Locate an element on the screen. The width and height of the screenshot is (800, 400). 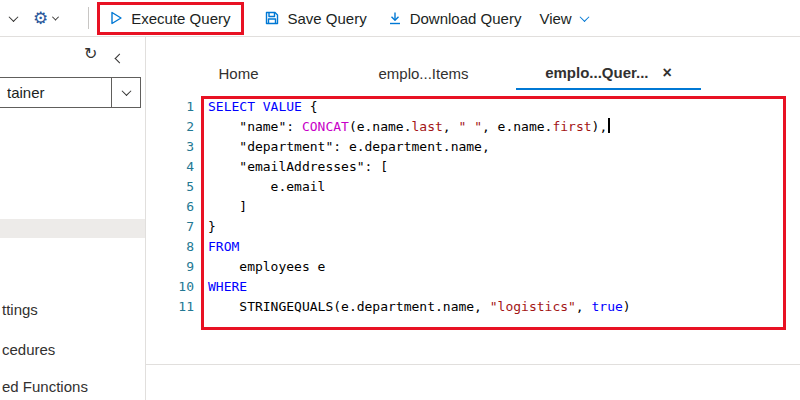
toolbar-divider is located at coordinates (88, 18).